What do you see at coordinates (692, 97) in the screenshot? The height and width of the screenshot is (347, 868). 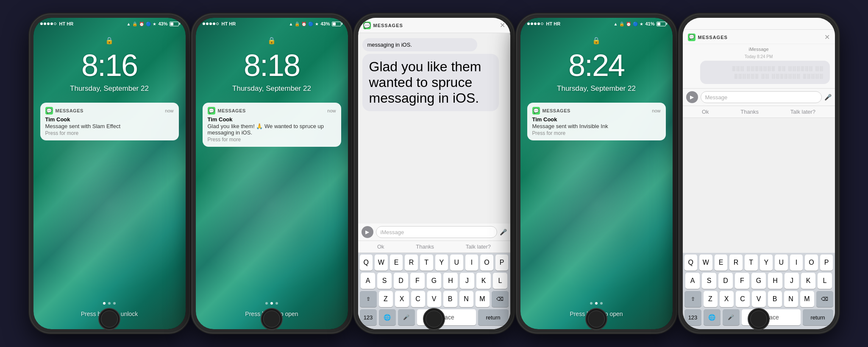 I see `panel-send-button: ▶` at bounding box center [692, 97].